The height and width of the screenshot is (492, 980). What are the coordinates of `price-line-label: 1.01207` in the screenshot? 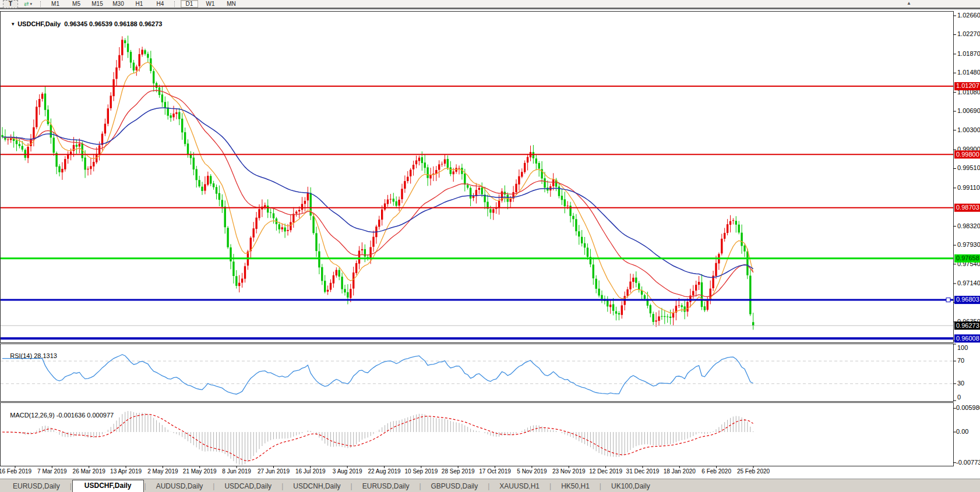 It's located at (968, 86).